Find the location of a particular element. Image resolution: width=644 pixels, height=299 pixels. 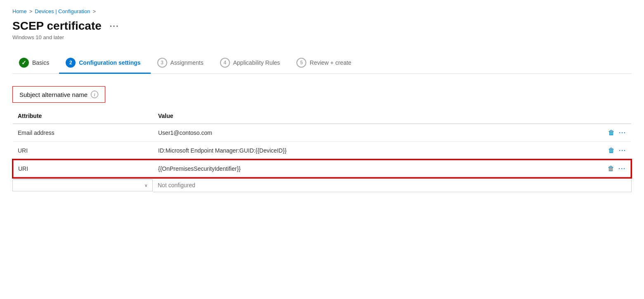

tab-basics-label: Basics is located at coordinates (40, 63).